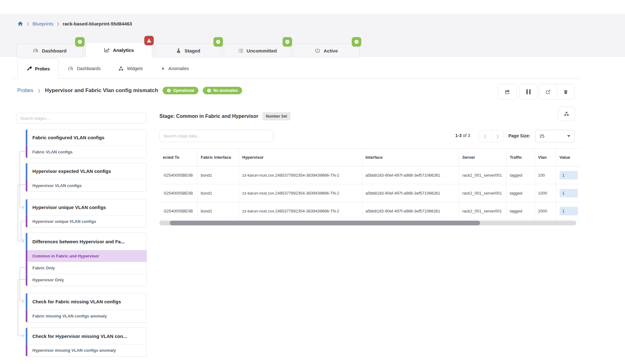  Describe the element at coordinates (566, 92) in the screenshot. I see `delete-probe-button` at that location.